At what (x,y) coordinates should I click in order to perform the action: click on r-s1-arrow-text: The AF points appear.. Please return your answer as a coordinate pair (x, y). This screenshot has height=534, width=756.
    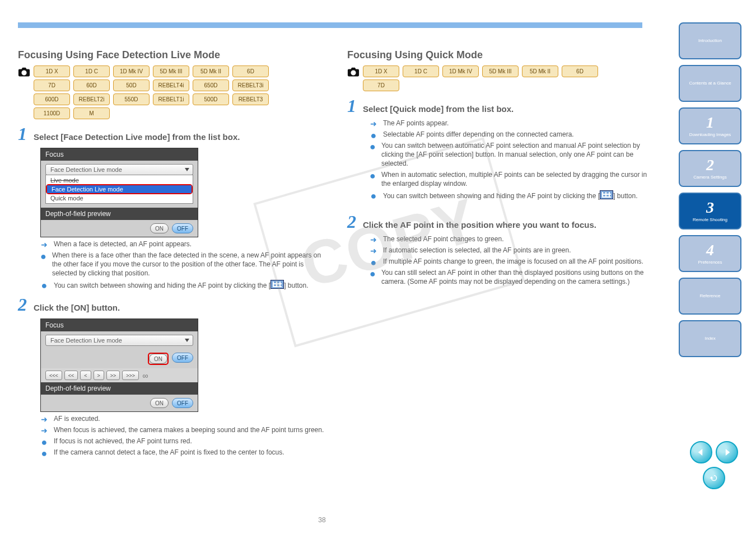
    Looking at the image, I should click on (416, 123).